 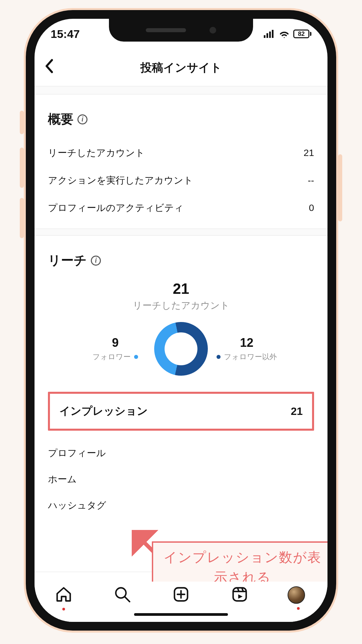 I want to click on tab-create, so click(x=181, y=595).